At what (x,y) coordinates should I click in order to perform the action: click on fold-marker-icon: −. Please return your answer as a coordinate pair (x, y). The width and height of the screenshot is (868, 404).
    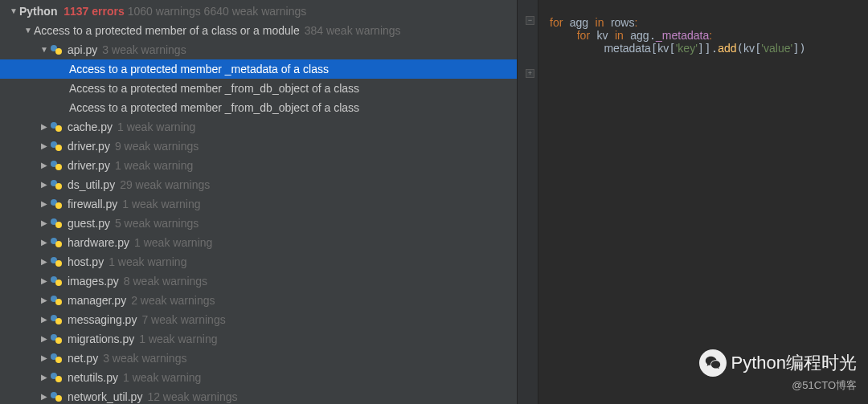
    Looking at the image, I should click on (530, 21).